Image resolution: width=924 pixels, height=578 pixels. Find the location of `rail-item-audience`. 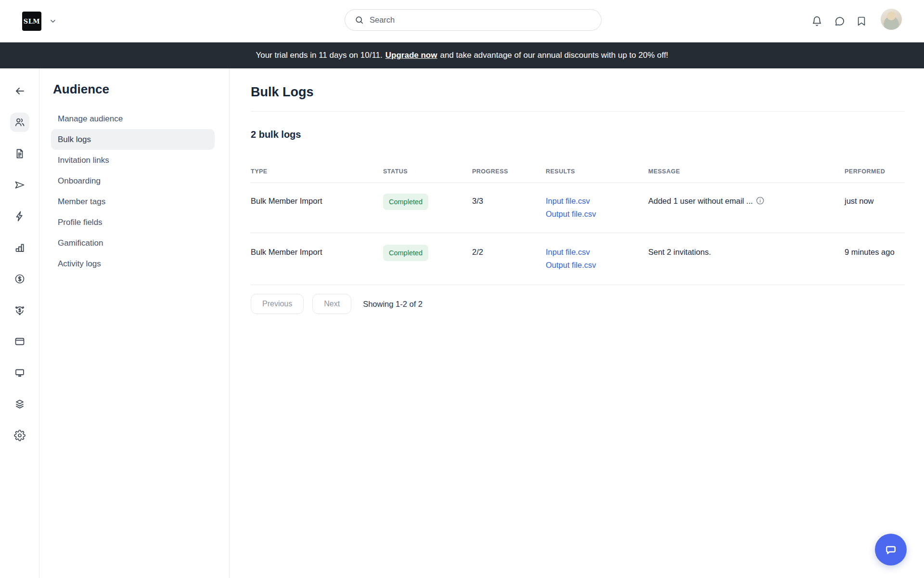

rail-item-audience is located at coordinates (20, 122).